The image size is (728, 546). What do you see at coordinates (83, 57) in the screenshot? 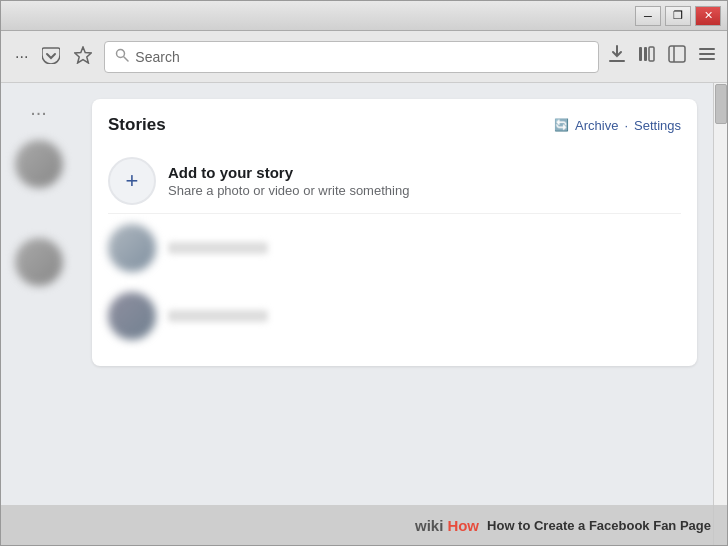
I see `star-icon` at bounding box center [83, 57].